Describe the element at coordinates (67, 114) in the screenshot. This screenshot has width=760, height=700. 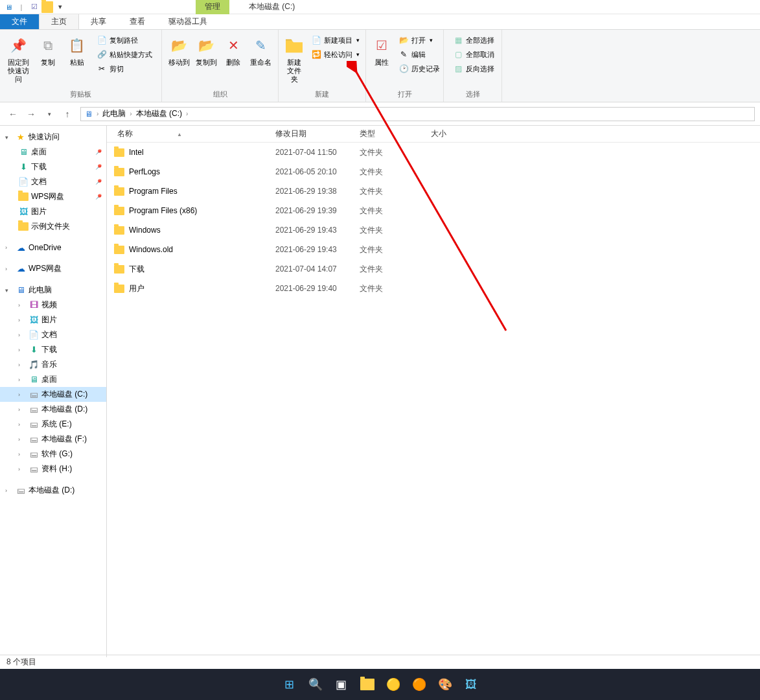
I see `up-button: ↑` at that location.